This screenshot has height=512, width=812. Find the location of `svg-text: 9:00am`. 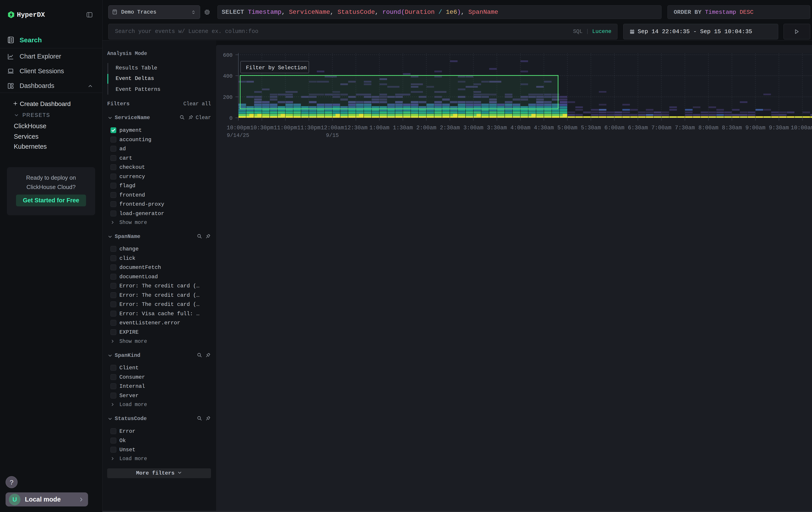

svg-text: 9:00am is located at coordinates (755, 128).